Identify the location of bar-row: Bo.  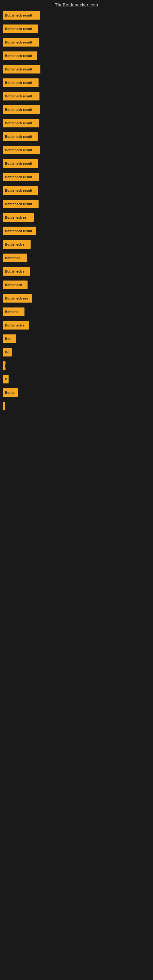
(76, 352).